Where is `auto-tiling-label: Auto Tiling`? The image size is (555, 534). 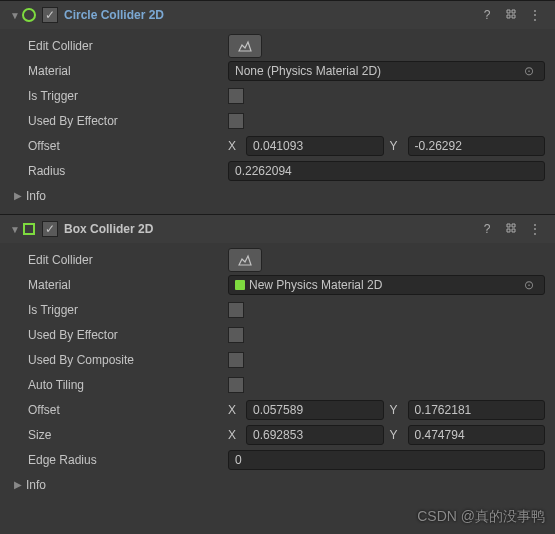 auto-tiling-label: Auto Tiling is located at coordinates (128, 385).